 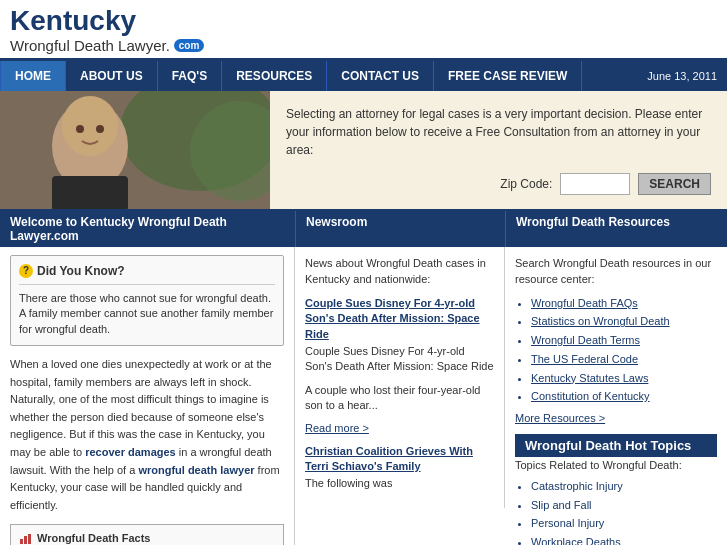 What do you see at coordinates (26, 271) in the screenshot?
I see `info-icon: ?` at bounding box center [26, 271].